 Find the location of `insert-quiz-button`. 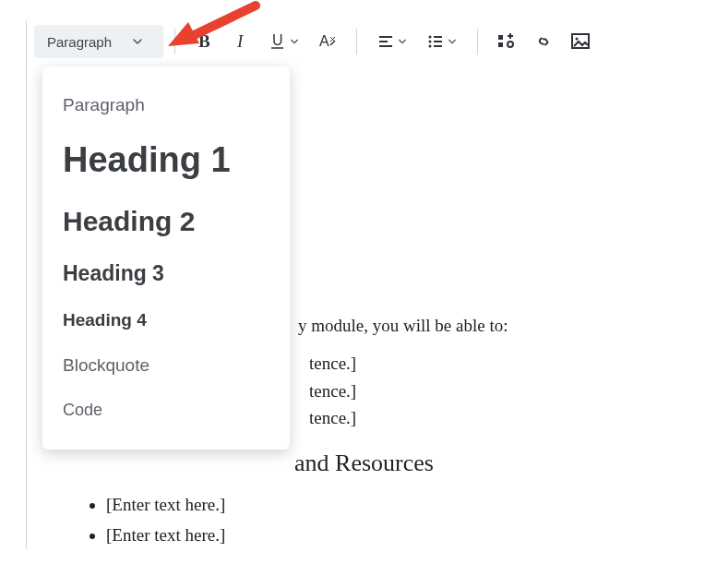

insert-quiz-button is located at coordinates (507, 42).